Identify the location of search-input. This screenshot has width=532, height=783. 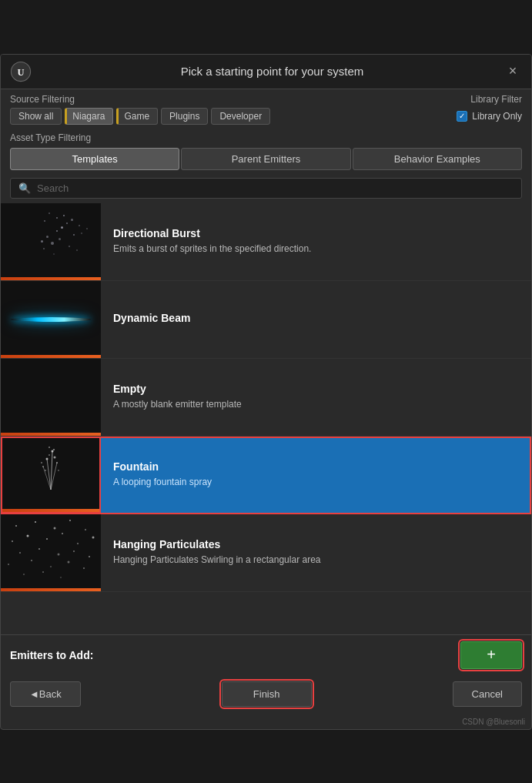
(276, 188).